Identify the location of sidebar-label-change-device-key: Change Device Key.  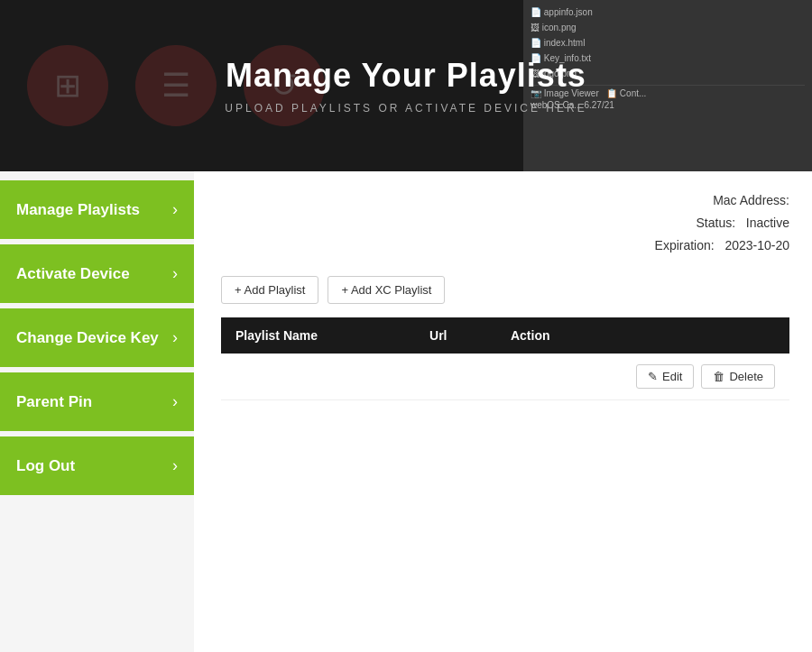
(88, 338).